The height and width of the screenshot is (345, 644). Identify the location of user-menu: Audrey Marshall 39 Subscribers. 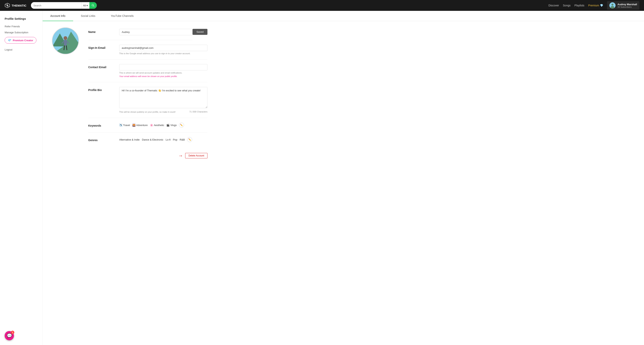
(623, 6).